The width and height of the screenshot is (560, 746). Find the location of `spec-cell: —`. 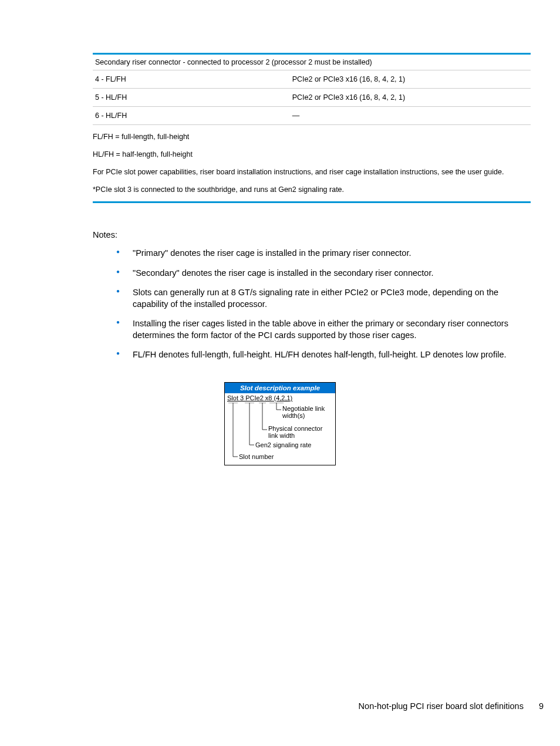

spec-cell: — is located at coordinates (410, 116).